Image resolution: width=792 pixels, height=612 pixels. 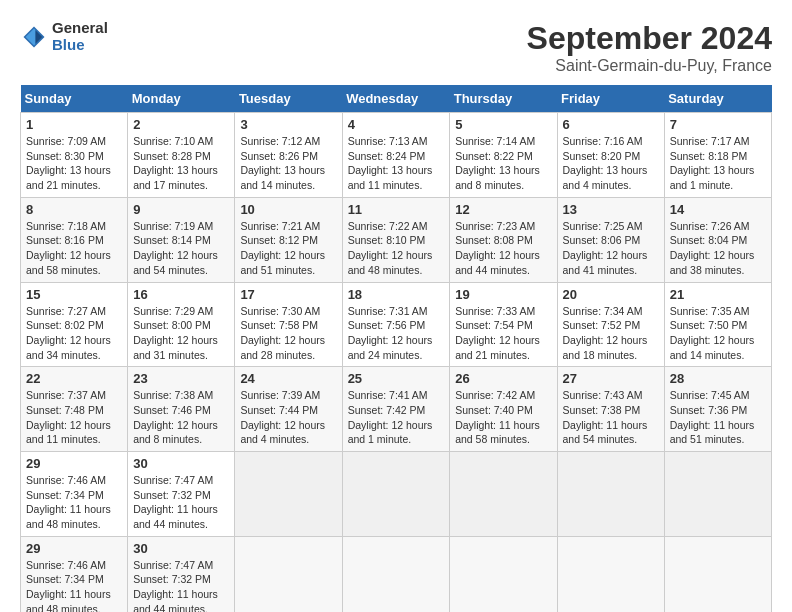 I want to click on calendar-title: September 2024, so click(x=650, y=38).